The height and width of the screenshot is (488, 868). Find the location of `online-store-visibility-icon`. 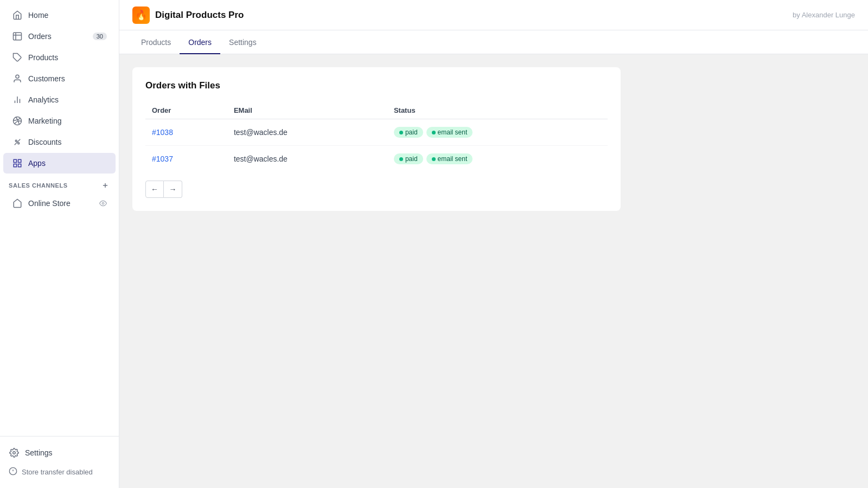

online-store-visibility-icon is located at coordinates (103, 203).